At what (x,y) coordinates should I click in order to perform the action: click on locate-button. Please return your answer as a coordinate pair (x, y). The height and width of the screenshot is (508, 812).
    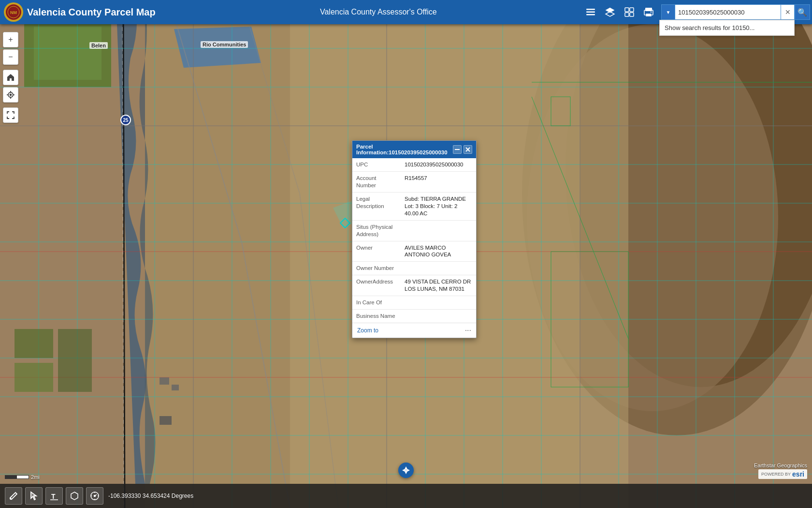
    Looking at the image, I should click on (11, 95).